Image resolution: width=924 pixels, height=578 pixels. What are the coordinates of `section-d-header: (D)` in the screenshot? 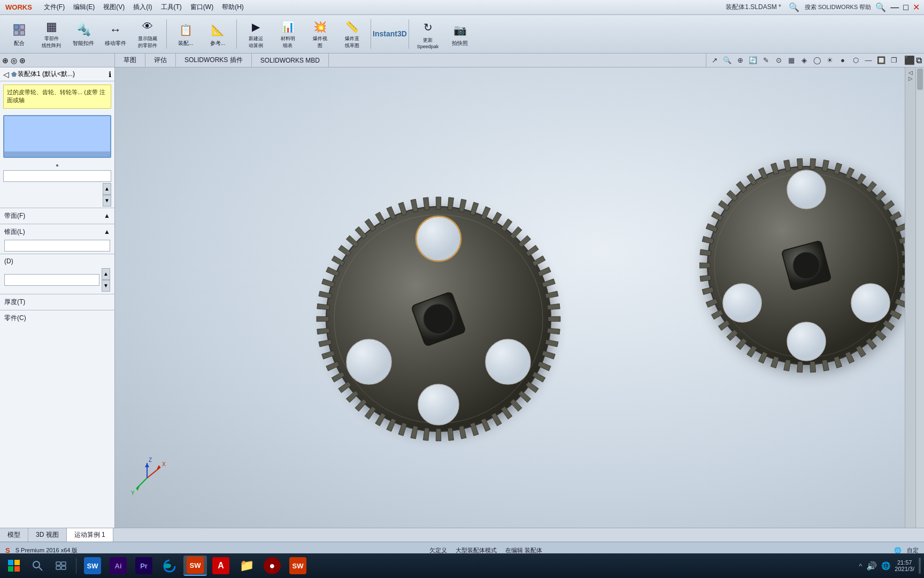 It's located at (57, 261).